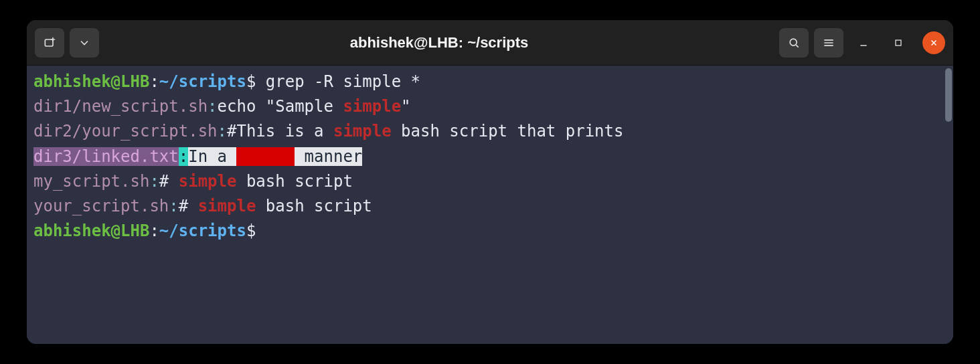 The height and width of the screenshot is (364, 980). Describe the element at coordinates (91, 181) in the screenshot. I see `grep-filename: my_script.sh` at that location.